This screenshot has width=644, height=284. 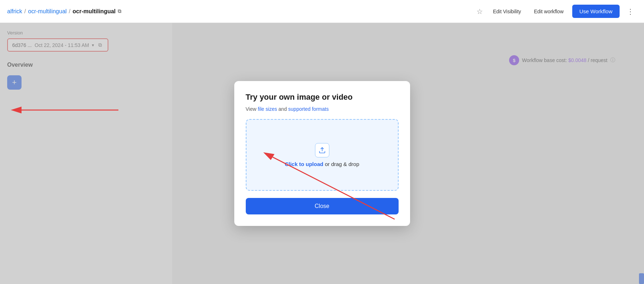 I want to click on upload-drop-area: Click to upload or drag & drop, so click(x=322, y=155).